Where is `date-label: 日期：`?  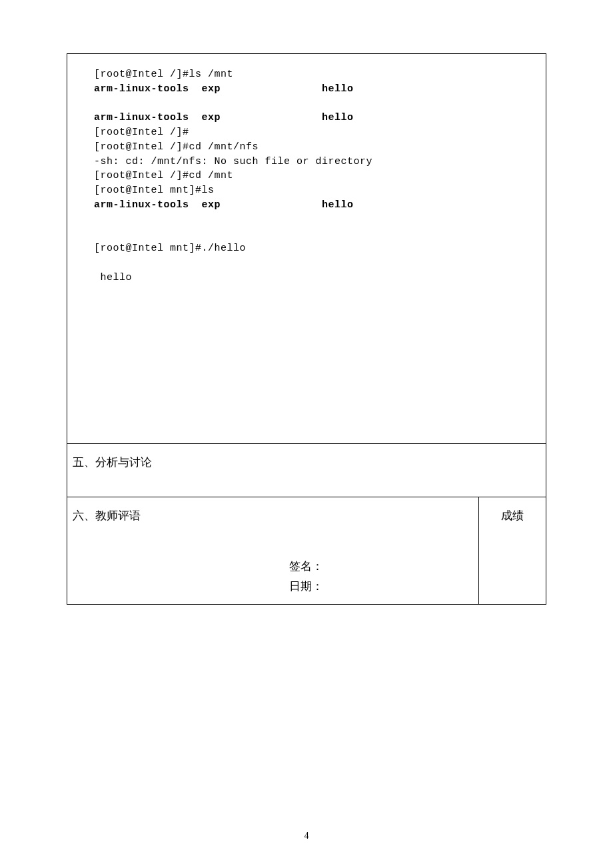
date-label: 日期： is located at coordinates (306, 587).